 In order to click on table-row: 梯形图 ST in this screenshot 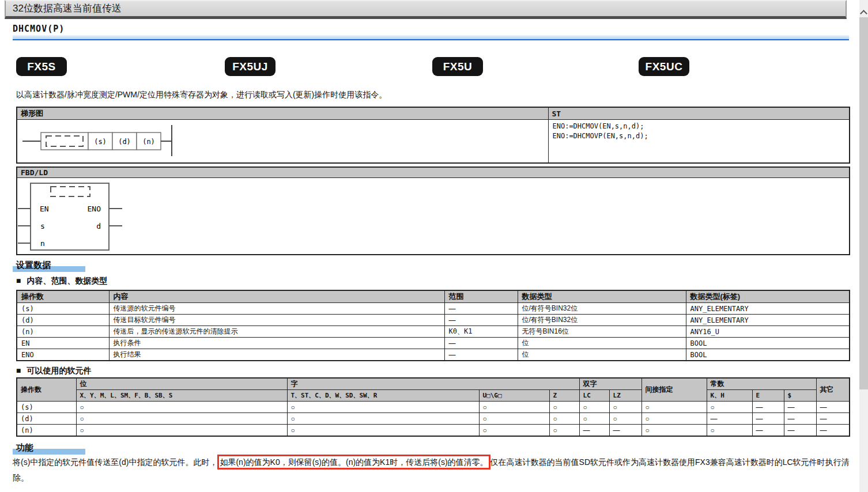, I will do `click(433, 113)`.